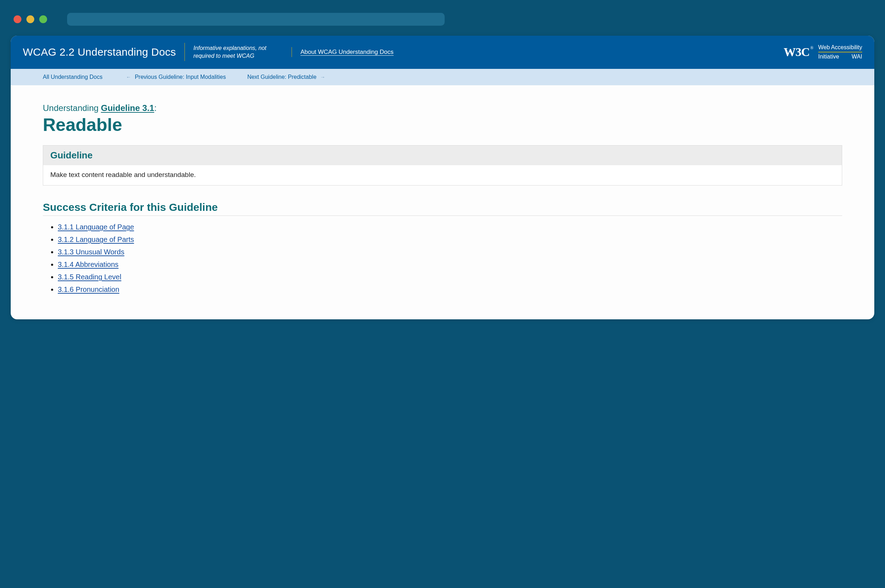 This screenshot has width=885, height=588. Describe the element at coordinates (442, 208) in the screenshot. I see `success-criteria-heading: Success Criteria for this Guideline` at that location.